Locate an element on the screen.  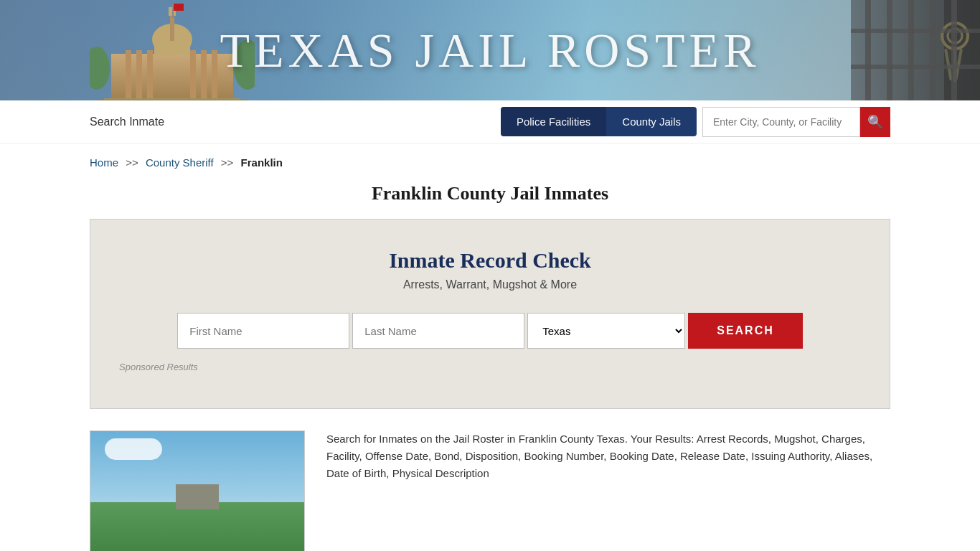
facility-image is located at coordinates (197, 491).